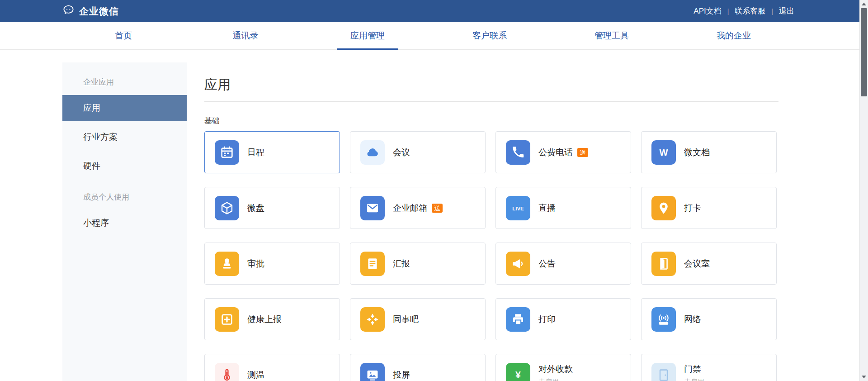 The width and height of the screenshot is (868, 381). I want to click on app-name: 公费电话, so click(556, 152).